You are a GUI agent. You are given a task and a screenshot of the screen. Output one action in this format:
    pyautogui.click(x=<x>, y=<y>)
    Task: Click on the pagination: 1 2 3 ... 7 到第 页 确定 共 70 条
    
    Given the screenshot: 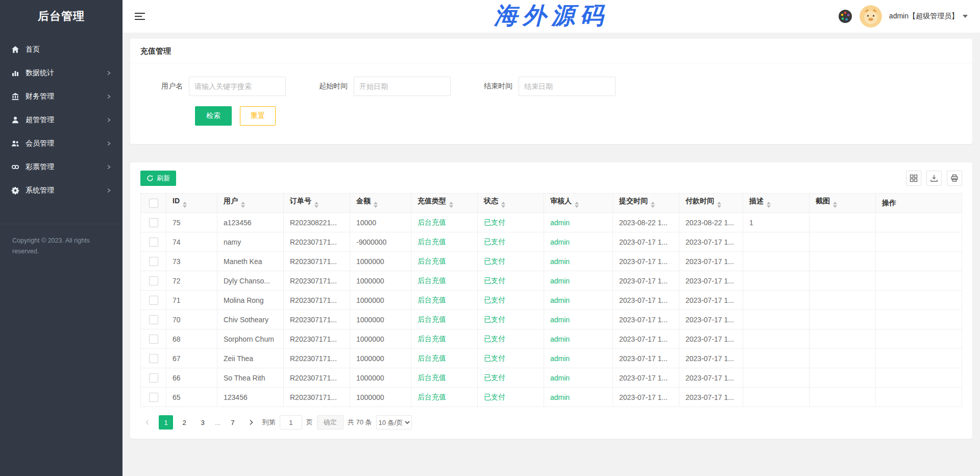 What is the action you would take?
    pyautogui.click(x=551, y=422)
    